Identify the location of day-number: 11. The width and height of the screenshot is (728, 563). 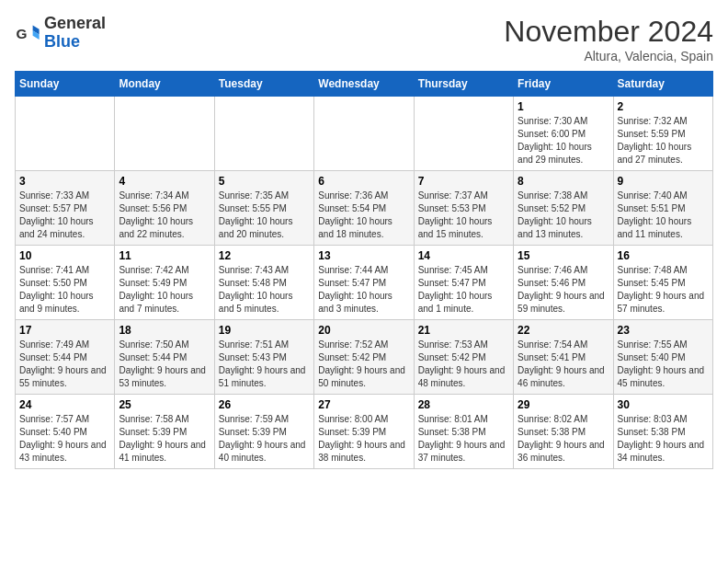
(164, 256).